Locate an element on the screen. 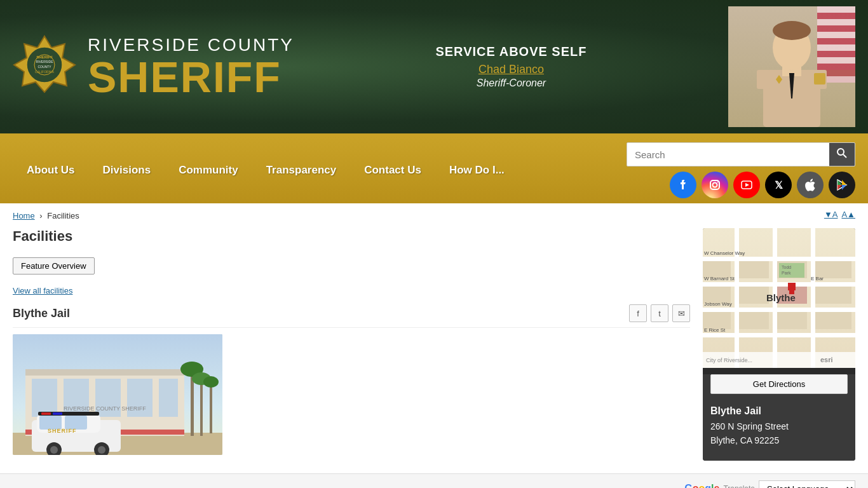 This screenshot has height=488, width=868. apple-logo is located at coordinates (810, 185).